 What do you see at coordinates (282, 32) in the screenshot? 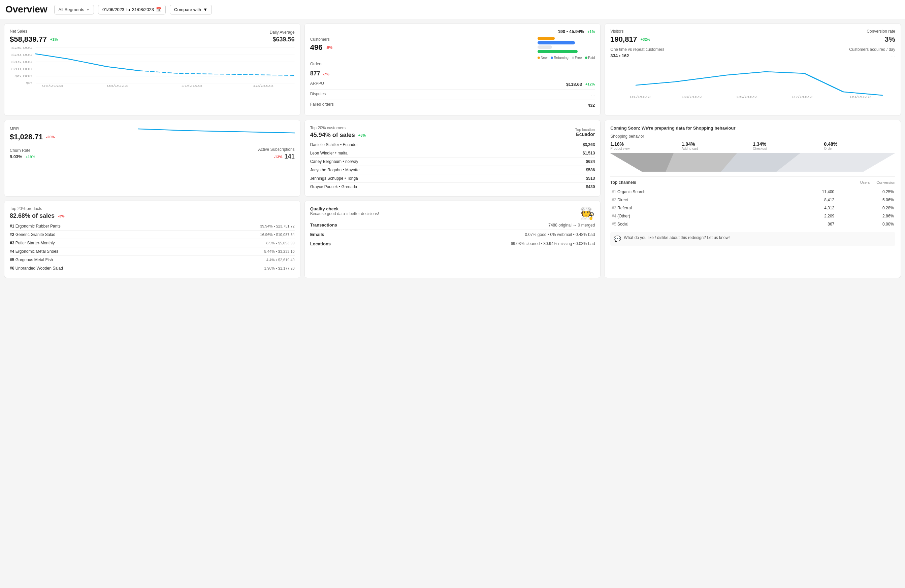
I see `daily-avg-label: Daily Average` at bounding box center [282, 32].